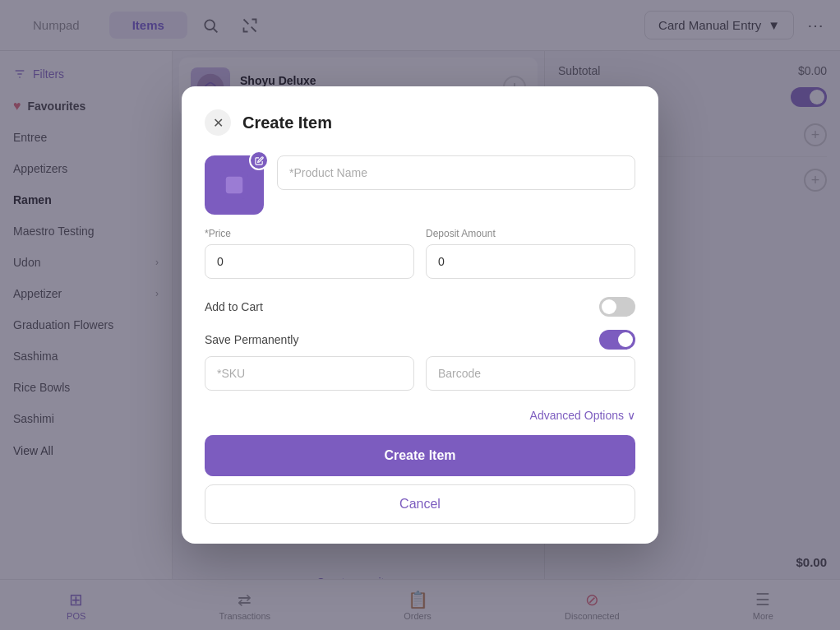 This screenshot has width=840, height=630. I want to click on barcode-input, so click(531, 373).